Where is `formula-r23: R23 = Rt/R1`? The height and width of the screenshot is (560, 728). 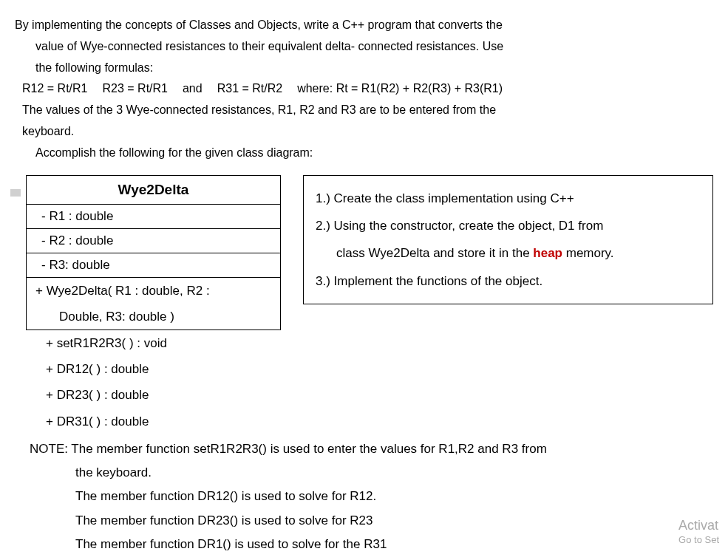 formula-r23: R23 = Rt/R1 is located at coordinates (135, 89).